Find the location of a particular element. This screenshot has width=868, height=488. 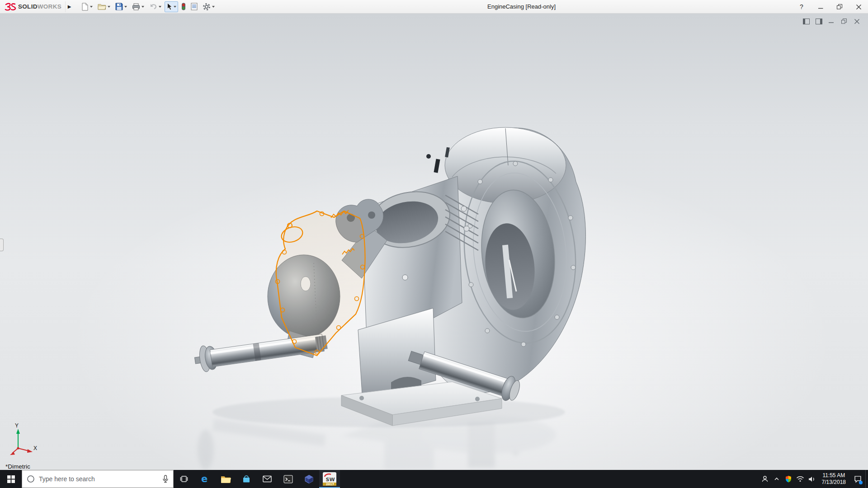

save-floppy-icon is located at coordinates (119, 6).